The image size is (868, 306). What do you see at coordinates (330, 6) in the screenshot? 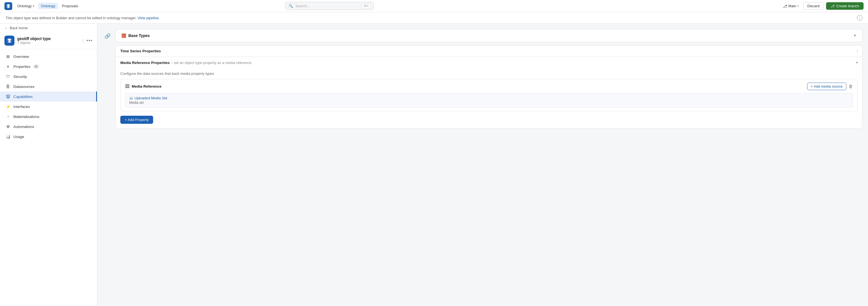
I see `search-bar: 🔍 Search... ⌘K` at bounding box center [330, 6].